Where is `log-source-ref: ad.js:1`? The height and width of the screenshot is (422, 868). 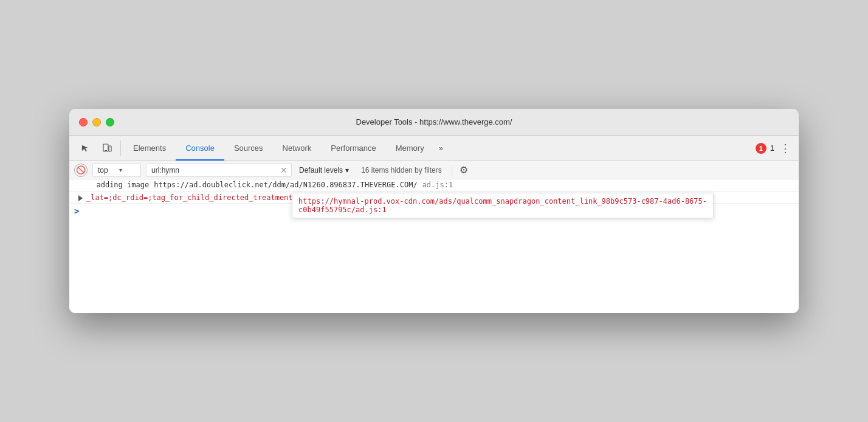 log-source-ref: ad.js:1 is located at coordinates (438, 185).